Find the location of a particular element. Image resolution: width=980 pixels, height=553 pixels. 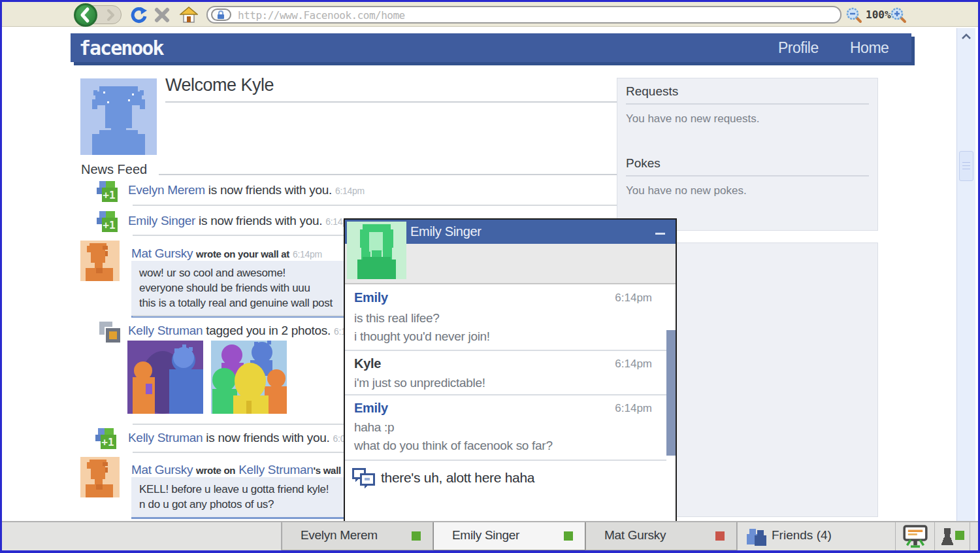

feed-action: wrote on your wall at is located at coordinates (243, 254).